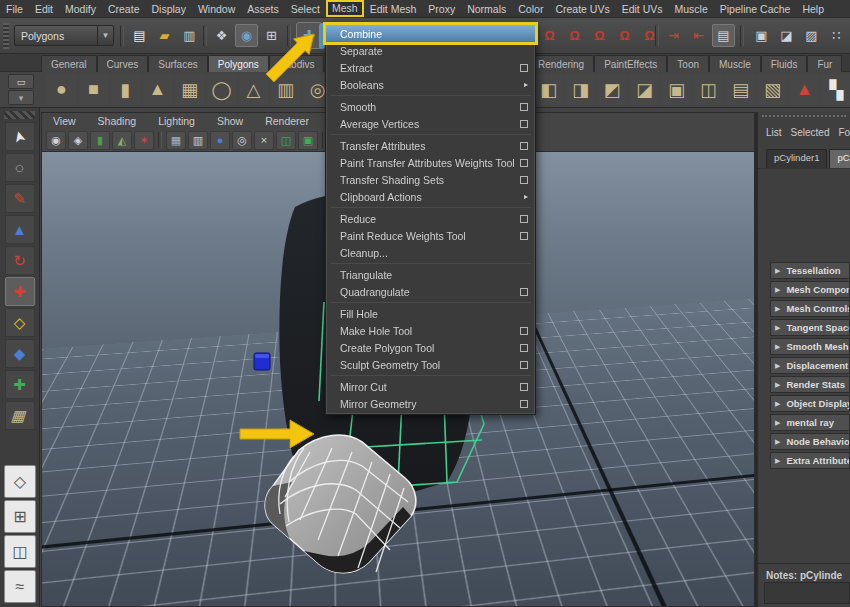 This screenshot has width=850, height=607. I want to click on section-mental-ray: mental ray, so click(810, 422).